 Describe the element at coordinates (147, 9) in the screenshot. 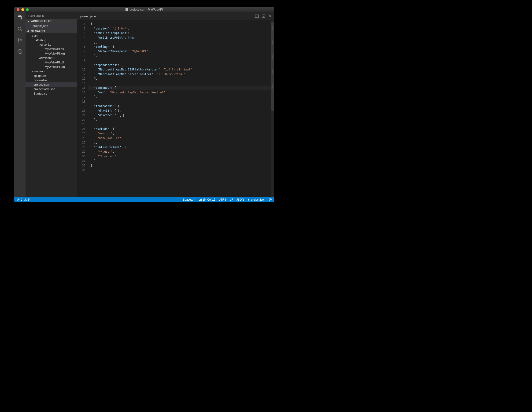

I see `window-title-text: project.json - MyWebAPI` at that location.